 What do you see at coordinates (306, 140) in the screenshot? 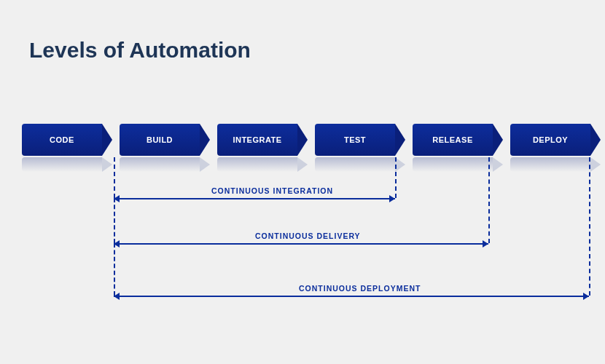
I see `pipeline-row: CODE BUILD INTEGRATE TEST RELEASE DEPLOY` at bounding box center [306, 140].